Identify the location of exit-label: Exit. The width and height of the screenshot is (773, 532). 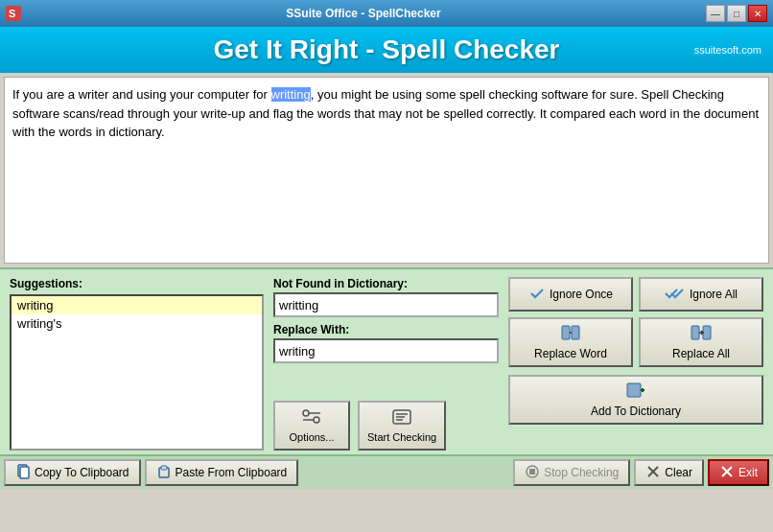
(748, 473).